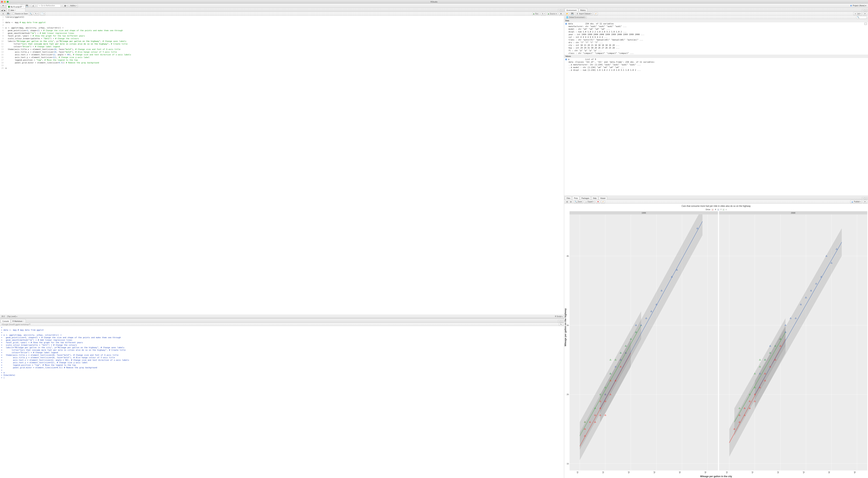 The height and width of the screenshot is (478, 868). What do you see at coordinates (543, 14) in the screenshot?
I see `rerun-button: ↻▾` at bounding box center [543, 14].